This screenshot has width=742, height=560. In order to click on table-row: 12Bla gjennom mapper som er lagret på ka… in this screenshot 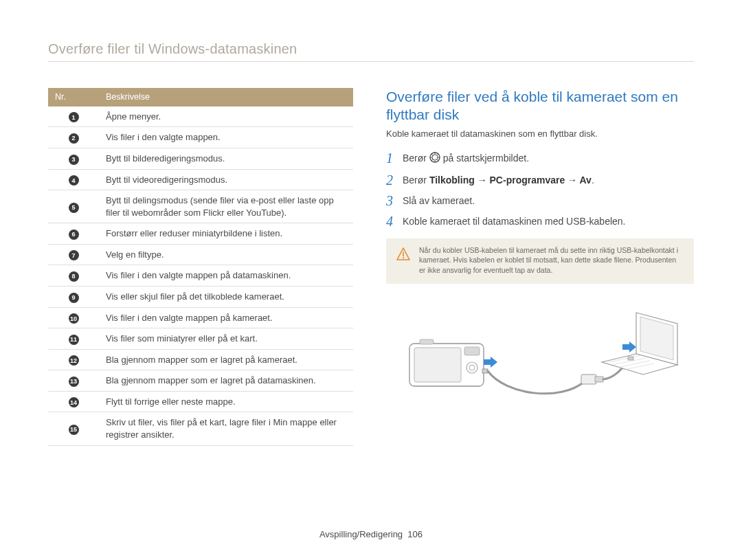, I will do `click(201, 360)`.